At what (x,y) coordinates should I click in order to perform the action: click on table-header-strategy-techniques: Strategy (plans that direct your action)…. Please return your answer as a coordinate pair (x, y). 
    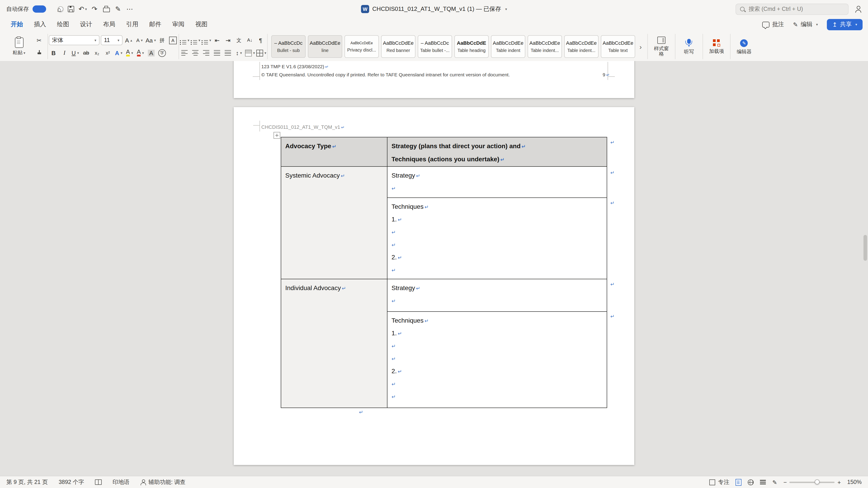
    Looking at the image, I should click on (497, 152).